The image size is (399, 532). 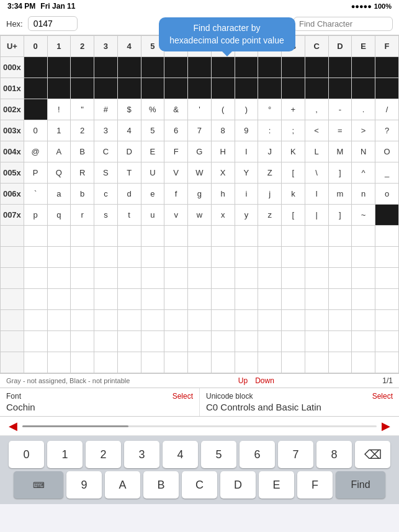 I want to click on table-cell: t, so click(x=129, y=215).